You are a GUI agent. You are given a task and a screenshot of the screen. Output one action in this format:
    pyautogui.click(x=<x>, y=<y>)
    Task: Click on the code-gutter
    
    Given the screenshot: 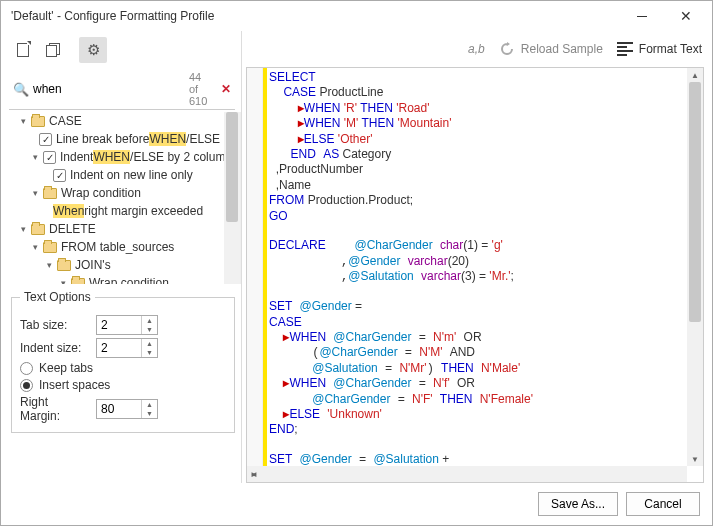 What is the action you would take?
    pyautogui.click(x=255, y=267)
    